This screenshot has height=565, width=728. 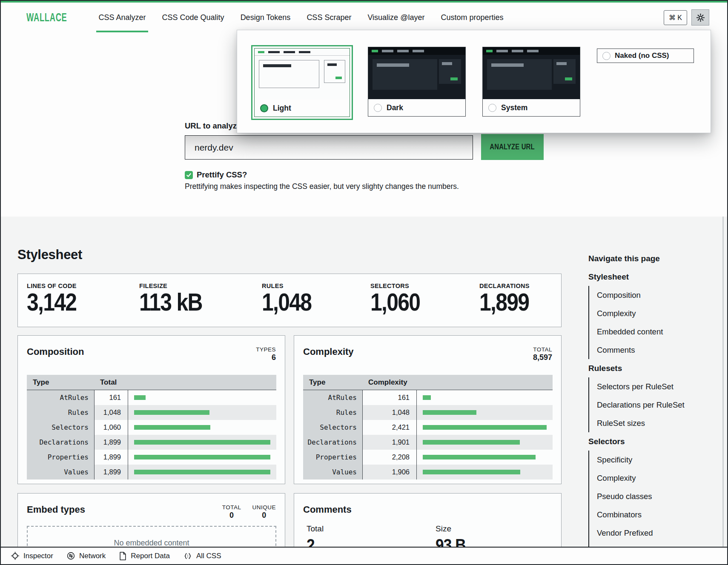 I want to click on comments-size: Size 93 B, so click(x=453, y=535).